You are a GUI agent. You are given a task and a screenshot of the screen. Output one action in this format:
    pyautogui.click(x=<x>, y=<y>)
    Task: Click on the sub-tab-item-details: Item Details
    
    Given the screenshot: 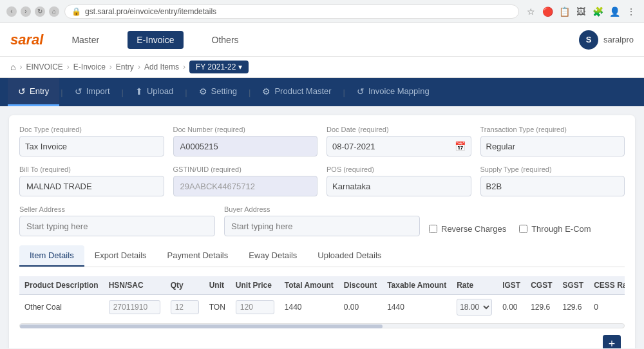 What is the action you would take?
    pyautogui.click(x=52, y=256)
    